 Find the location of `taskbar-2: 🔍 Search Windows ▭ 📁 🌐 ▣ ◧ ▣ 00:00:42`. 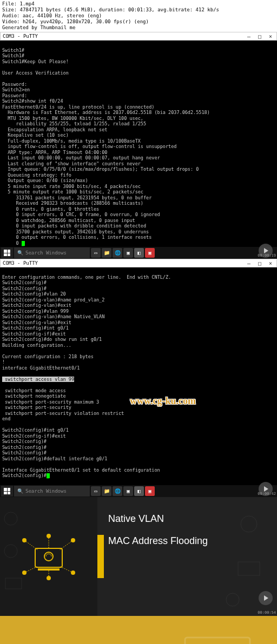

taskbar-2: 🔍 Search Windows ▭ 📁 🌐 ▣ ◧ ▣ 00:00:42 is located at coordinates (138, 491).